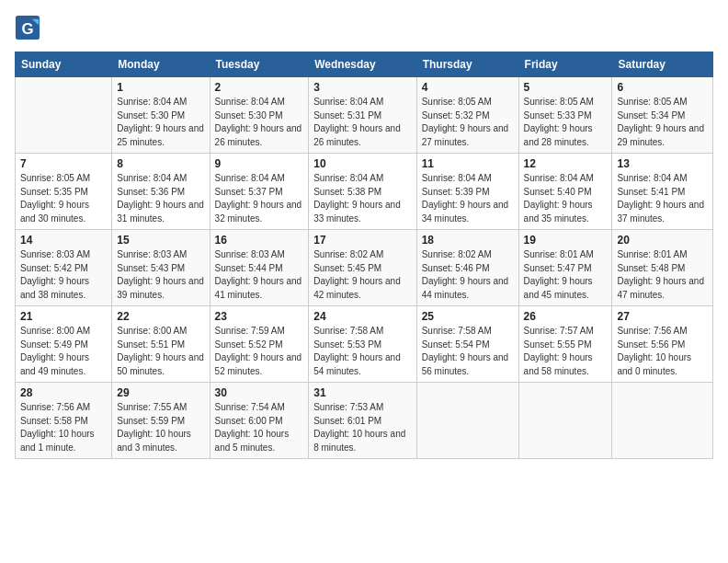  I want to click on weekday-header-thursday: Thursday, so click(467, 64).